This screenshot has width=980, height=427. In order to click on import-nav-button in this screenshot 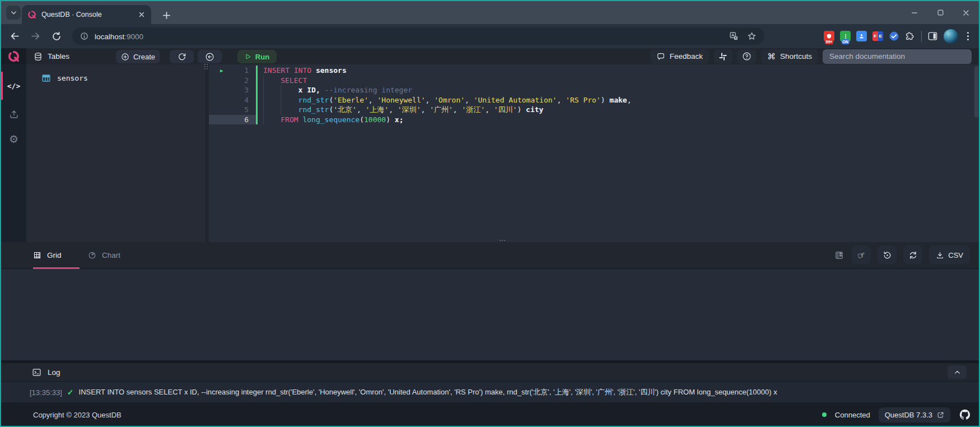, I will do `click(13, 114)`.